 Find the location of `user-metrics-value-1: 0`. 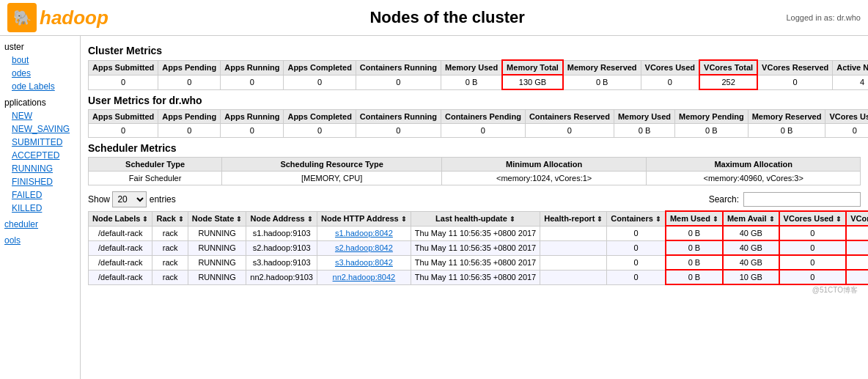

user-metrics-value-1: 0 is located at coordinates (189, 130).